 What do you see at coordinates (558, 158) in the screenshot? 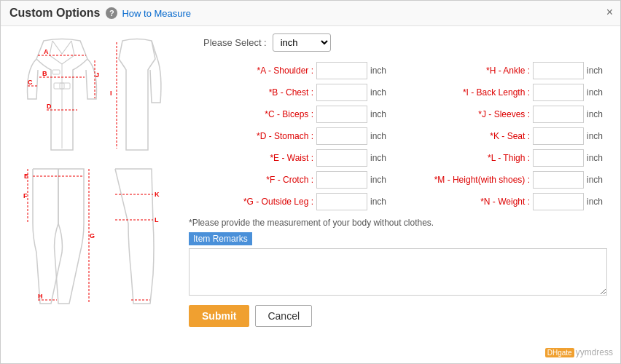
I see `input-L` at bounding box center [558, 158].